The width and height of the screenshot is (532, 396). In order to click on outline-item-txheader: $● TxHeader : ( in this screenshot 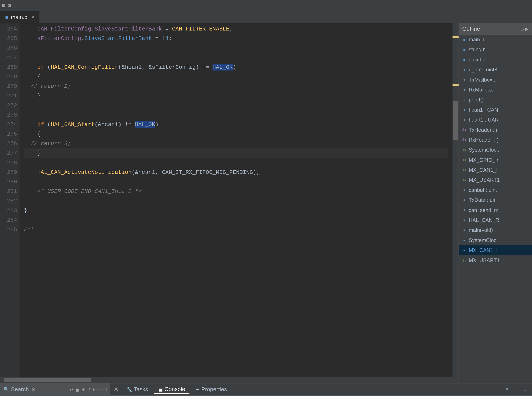, I will do `click(495, 130)`.